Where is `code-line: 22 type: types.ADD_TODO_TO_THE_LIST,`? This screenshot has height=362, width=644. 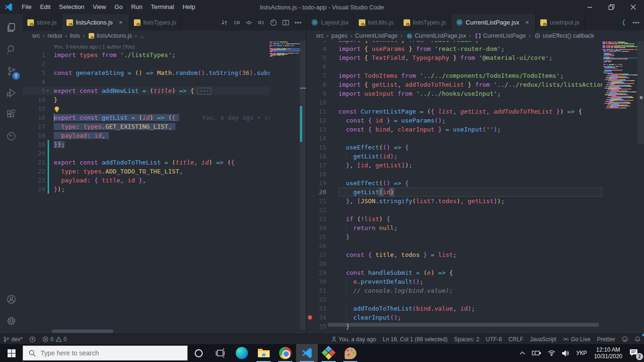 code-line: 22 type: types.ADD_TODO_TO_THE_LIST, is located at coordinates (146, 172).